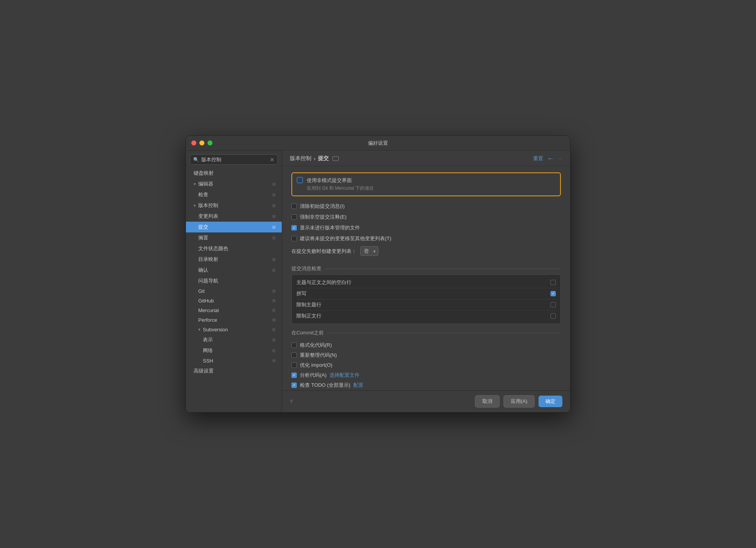 The height and width of the screenshot is (548, 756). What do you see at coordinates (234, 329) in the screenshot?
I see `sidebar-item-subversion: ▾ Subversion ⊞` at bounding box center [234, 329].